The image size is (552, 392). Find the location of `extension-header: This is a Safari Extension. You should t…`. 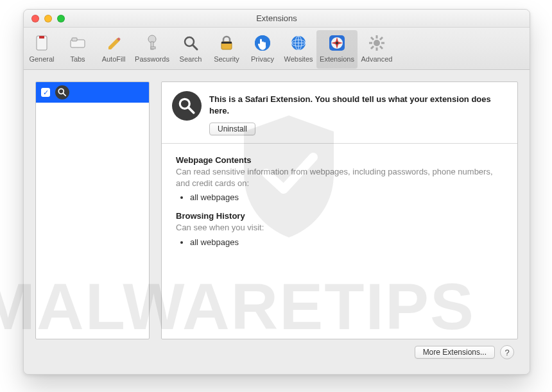

extension-header: This is a Safari Extension. You should t… is located at coordinates (340, 113).